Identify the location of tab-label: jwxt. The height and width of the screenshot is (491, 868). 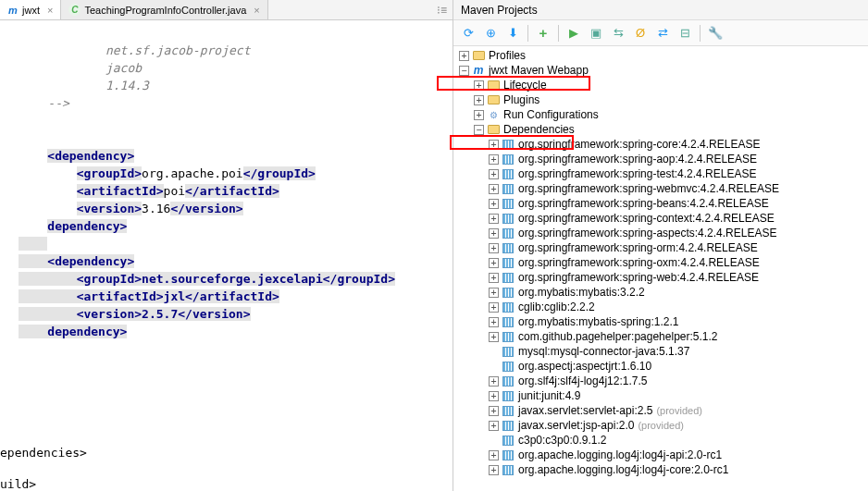
(31, 10).